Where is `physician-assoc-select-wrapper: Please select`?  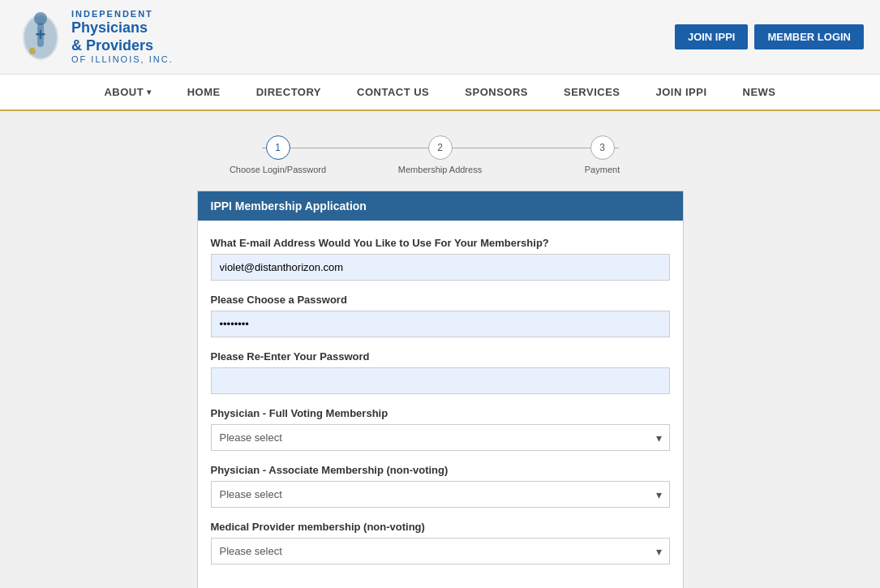
physician-assoc-select-wrapper: Please select is located at coordinates (440, 495).